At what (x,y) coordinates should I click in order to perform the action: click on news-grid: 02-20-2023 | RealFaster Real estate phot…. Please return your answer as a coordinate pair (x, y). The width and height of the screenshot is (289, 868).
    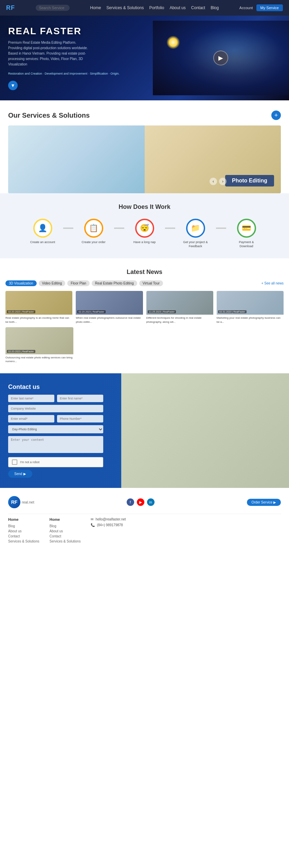
    Looking at the image, I should click on (145, 307).